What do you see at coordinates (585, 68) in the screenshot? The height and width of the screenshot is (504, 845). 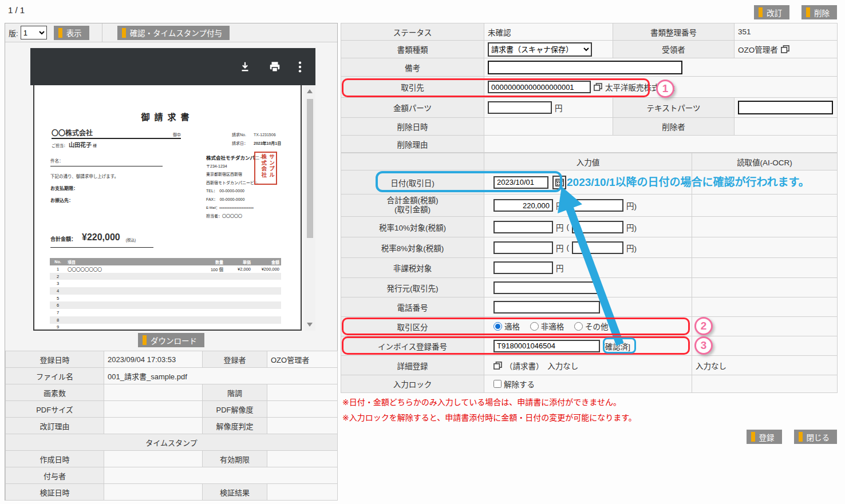 I see `note-input` at bounding box center [585, 68].